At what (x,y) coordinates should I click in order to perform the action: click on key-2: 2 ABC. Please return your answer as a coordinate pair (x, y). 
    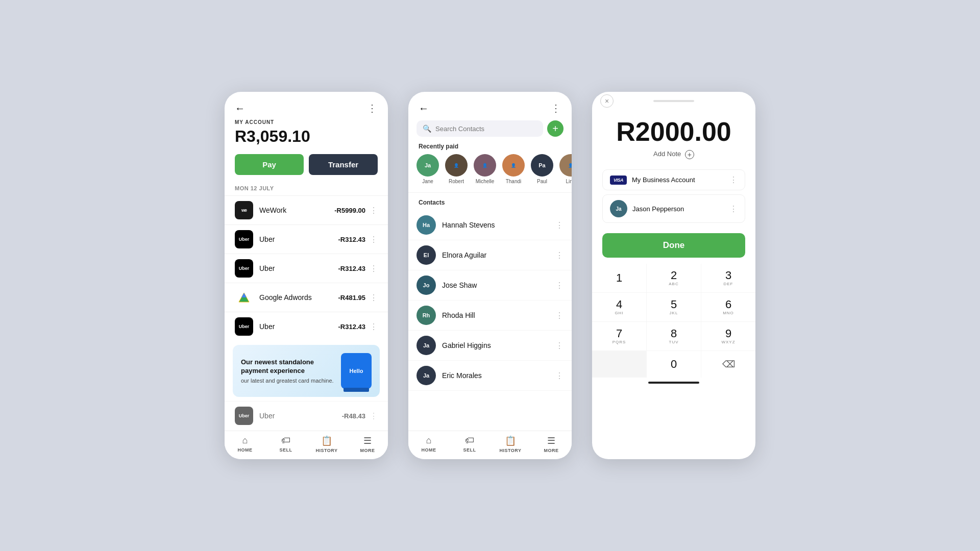
    Looking at the image, I should click on (674, 278).